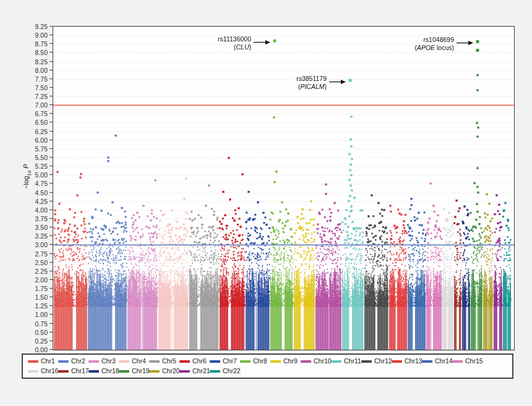  I want to click on legend-item-chr8: Chr8, so click(255, 361).